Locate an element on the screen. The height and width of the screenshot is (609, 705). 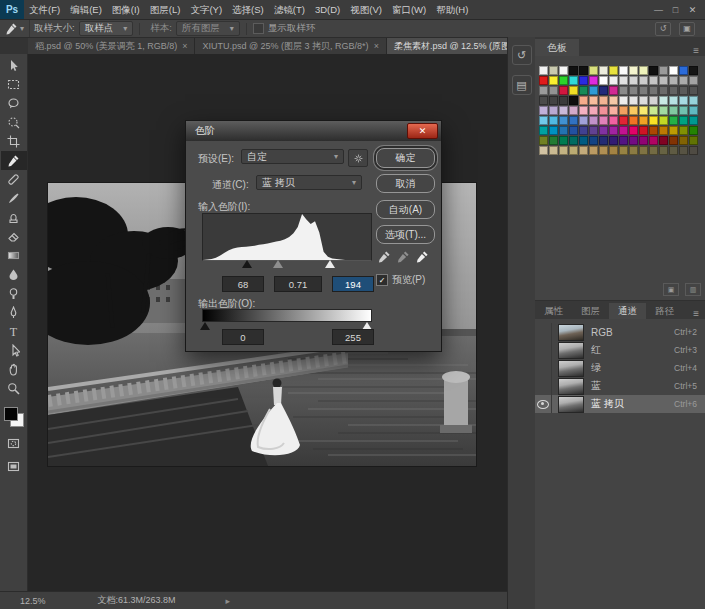
cancel-button: 取消 is located at coordinates (406, 184).